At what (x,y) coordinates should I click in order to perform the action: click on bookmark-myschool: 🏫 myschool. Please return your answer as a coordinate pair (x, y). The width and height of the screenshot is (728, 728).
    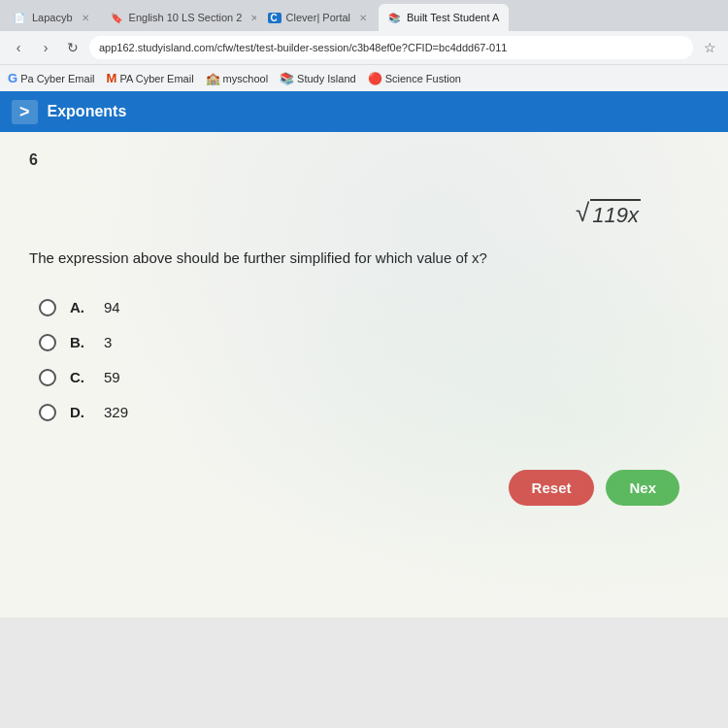
    Looking at the image, I should click on (237, 79).